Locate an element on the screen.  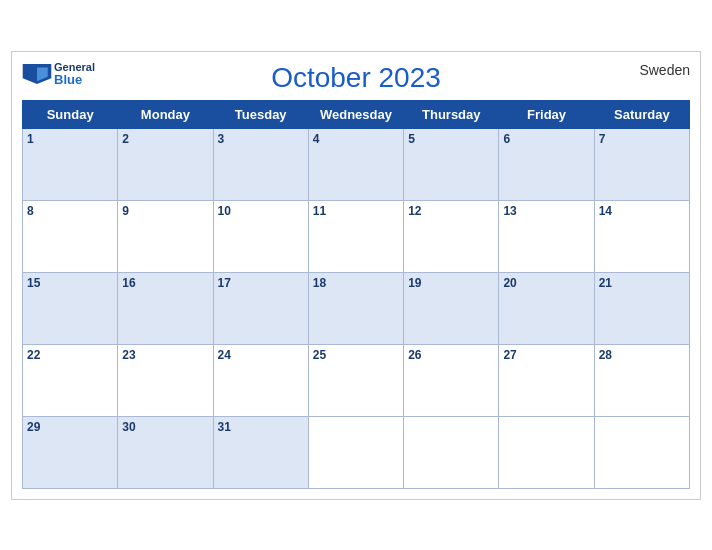
calendar-day-cell: 2 is located at coordinates (166, 164).